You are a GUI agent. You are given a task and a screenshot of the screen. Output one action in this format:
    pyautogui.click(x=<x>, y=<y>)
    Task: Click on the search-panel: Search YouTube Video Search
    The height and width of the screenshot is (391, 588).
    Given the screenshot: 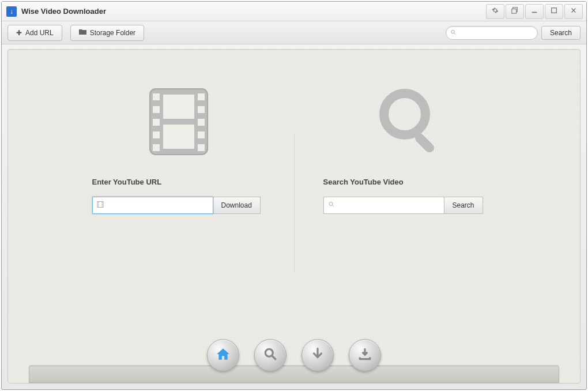 What is the action you would take?
    pyautogui.click(x=410, y=149)
    